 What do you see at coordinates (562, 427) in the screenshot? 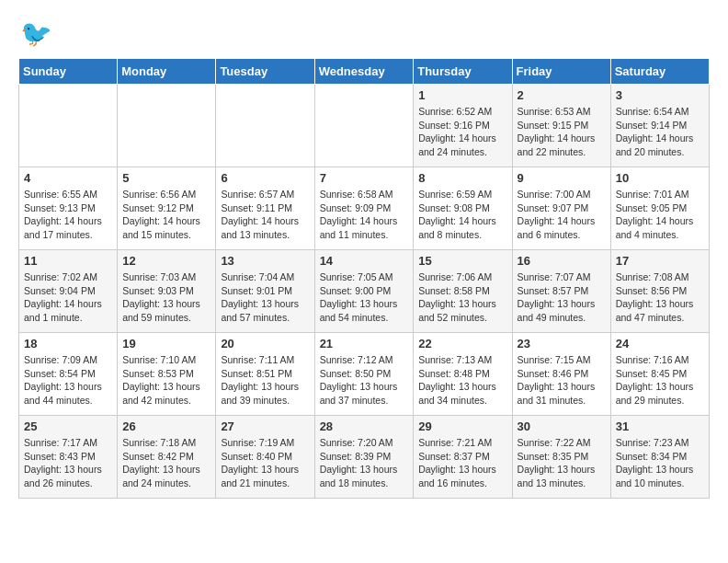
I see `day-number: 30` at bounding box center [562, 427].